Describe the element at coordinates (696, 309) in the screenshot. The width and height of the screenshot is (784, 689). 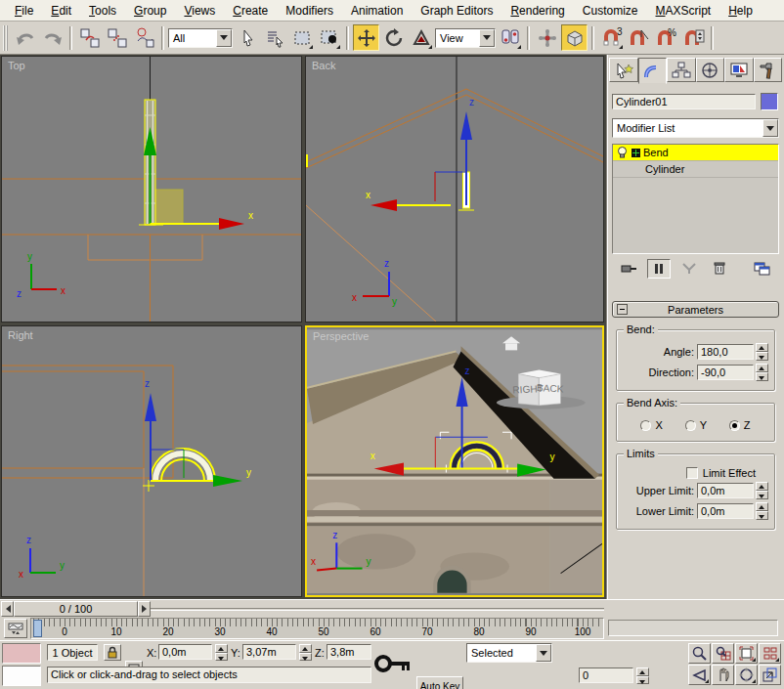
I see `parameters-rollout-header: Parameters` at that location.